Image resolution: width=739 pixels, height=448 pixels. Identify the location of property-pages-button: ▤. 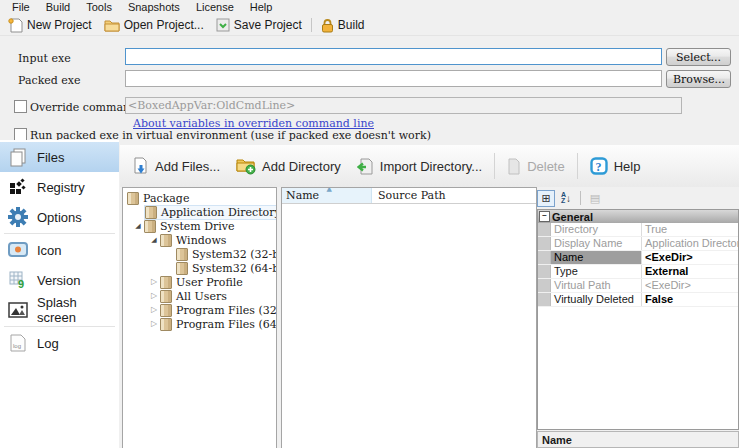
(595, 198).